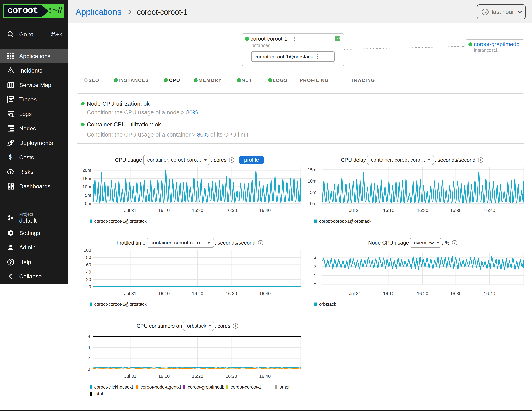 This screenshot has width=532, height=412. I want to click on svg-text: 3, so click(315, 257).